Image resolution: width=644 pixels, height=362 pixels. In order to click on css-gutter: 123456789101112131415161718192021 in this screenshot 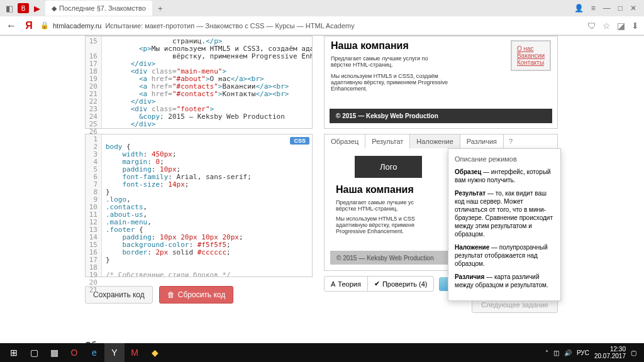, I will do `click(94, 206)`.